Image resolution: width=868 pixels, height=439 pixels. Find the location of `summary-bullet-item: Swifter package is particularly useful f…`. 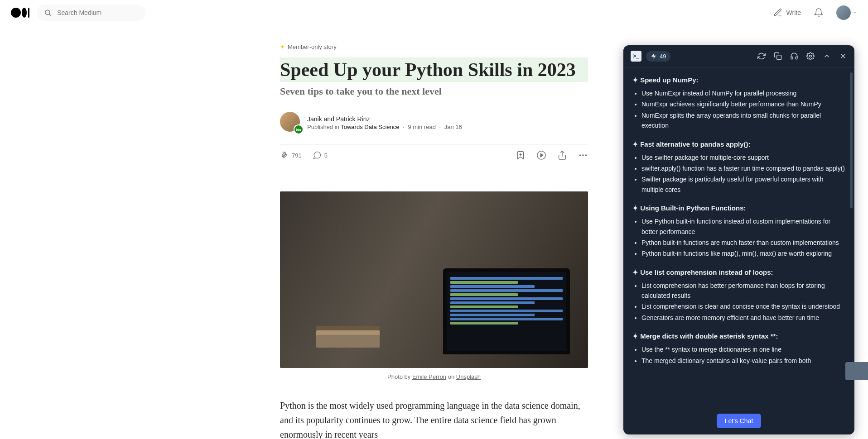

summary-bullet-item: Swifter package is particularly useful f… is located at coordinates (743, 185).